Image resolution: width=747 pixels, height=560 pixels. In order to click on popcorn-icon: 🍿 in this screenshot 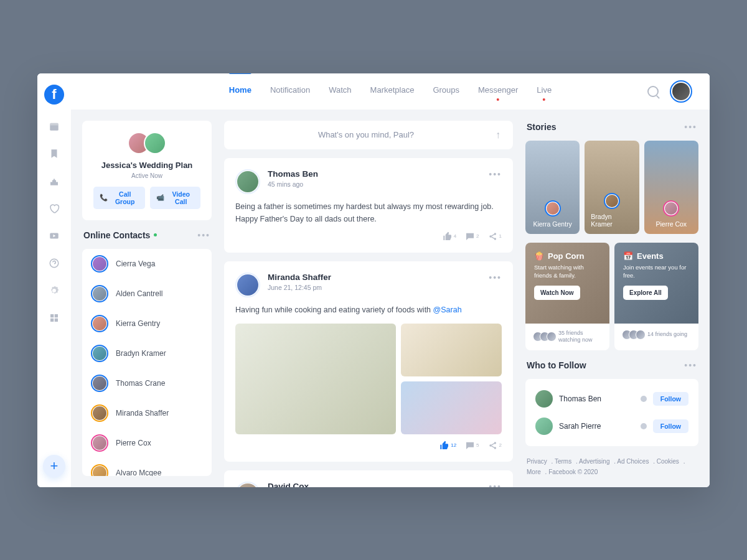, I will do `click(539, 256)`.